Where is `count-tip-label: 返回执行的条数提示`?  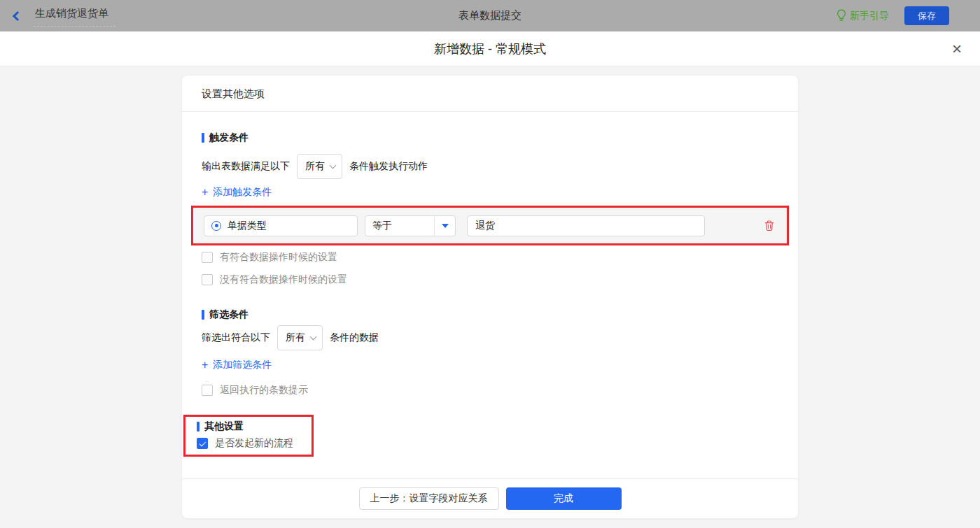 count-tip-label: 返回执行的条数提示 is located at coordinates (264, 390).